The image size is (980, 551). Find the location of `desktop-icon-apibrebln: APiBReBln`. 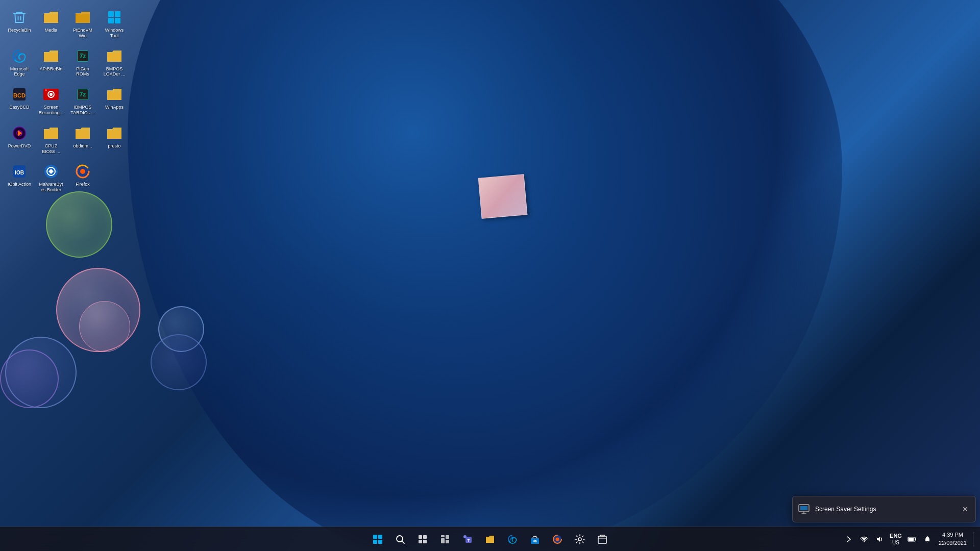

desktop-icon-apibrebln: APiBReBln is located at coordinates (51, 62).